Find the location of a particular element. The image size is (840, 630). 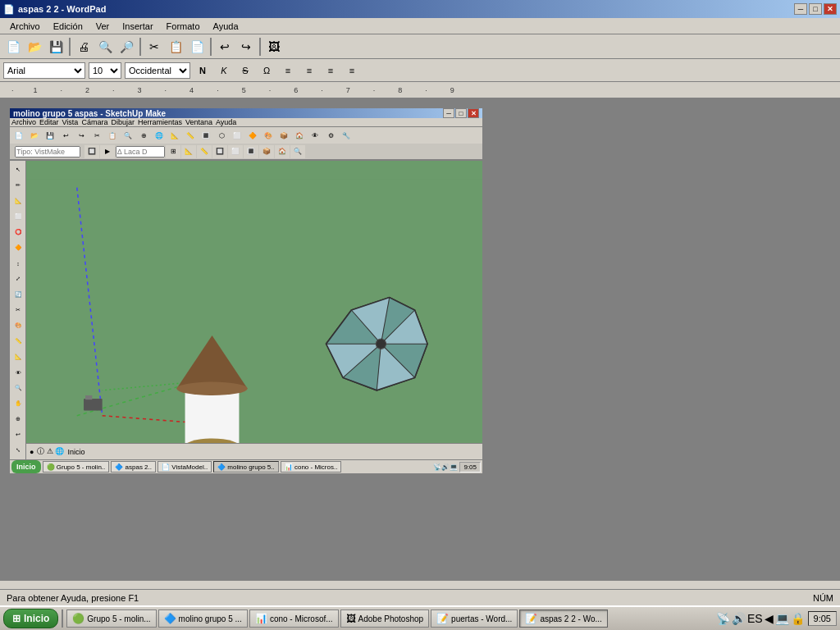

sk-close-button: ✕ is located at coordinates (473, 113).